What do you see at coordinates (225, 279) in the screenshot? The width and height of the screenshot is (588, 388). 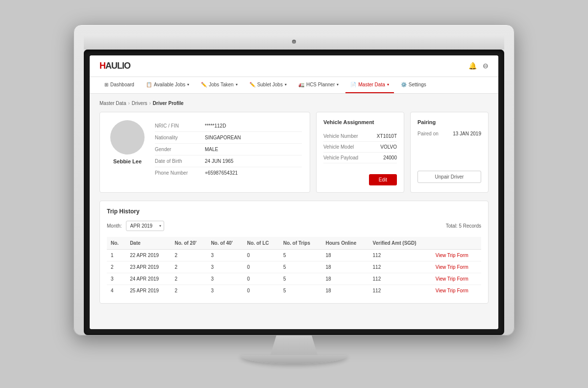 I see `cell-no40: 3` at bounding box center [225, 279].